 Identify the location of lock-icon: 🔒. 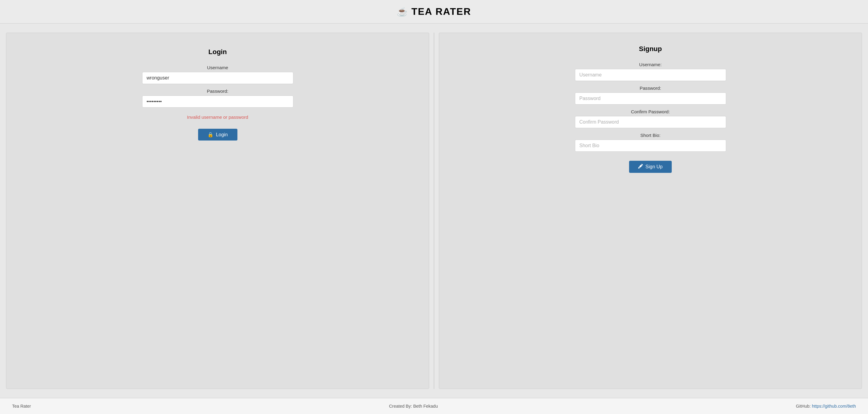
(211, 135).